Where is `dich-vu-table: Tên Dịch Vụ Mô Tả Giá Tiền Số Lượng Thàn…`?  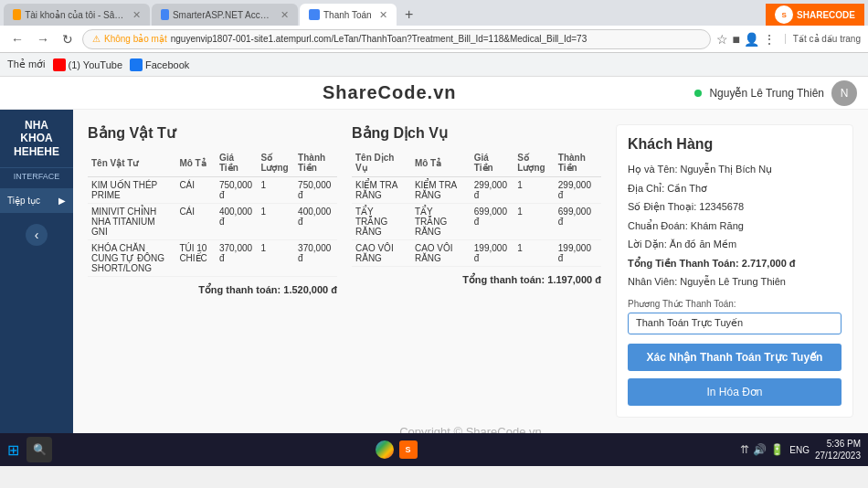 dich-vu-table: Tên Dịch Vụ Mô Tả Giá Tiền Số Lượng Thàn… is located at coordinates (477, 208).